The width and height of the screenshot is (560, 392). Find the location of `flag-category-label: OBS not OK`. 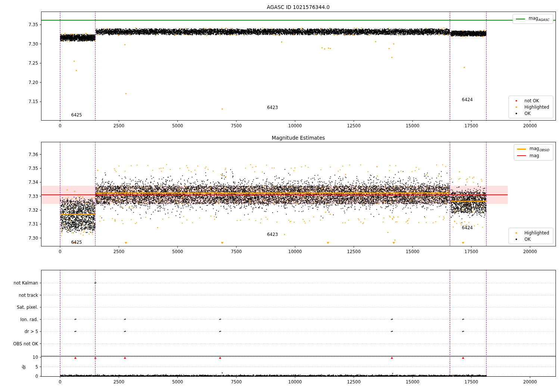

flag-category-label: OBS not OK is located at coordinates (25, 344).